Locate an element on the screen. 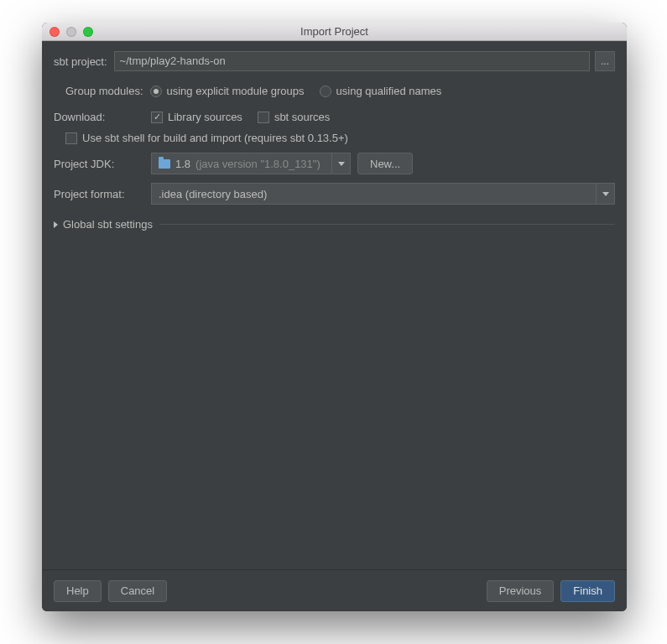 The width and height of the screenshot is (667, 644). sbt-project-row: sbt project: ~/tmp/play2-hands-on ... is located at coordinates (334, 61).